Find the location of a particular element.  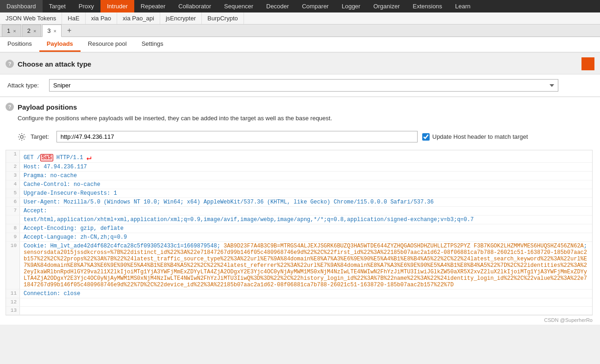

line-num-2: 2 is located at coordinates (13, 167).